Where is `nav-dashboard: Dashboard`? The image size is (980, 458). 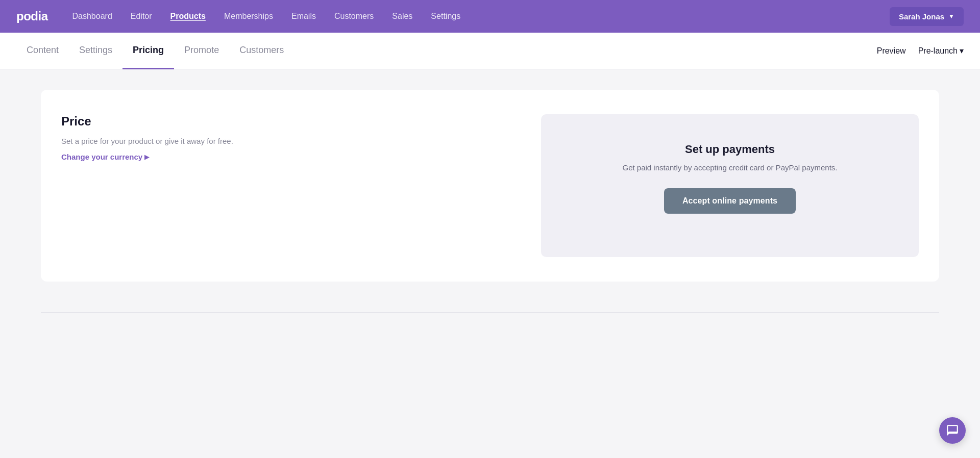 nav-dashboard: Dashboard is located at coordinates (92, 16).